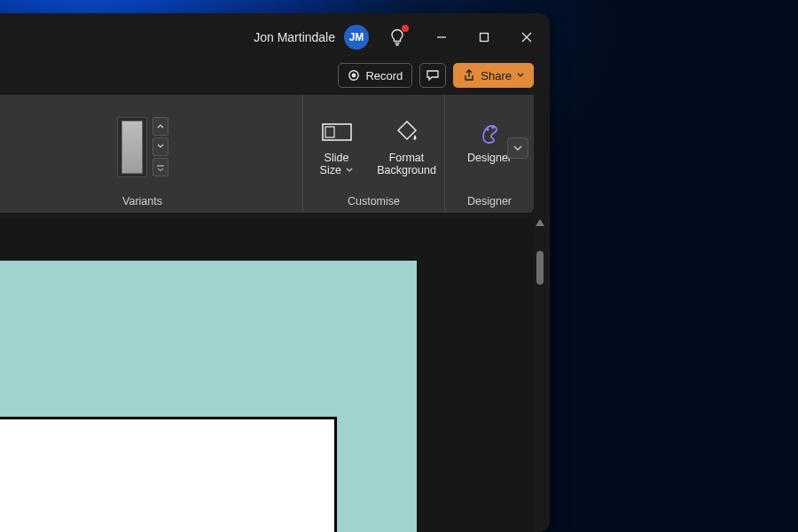  Describe the element at coordinates (151, 202) in the screenshot. I see `group-label-variants: Variants` at that location.